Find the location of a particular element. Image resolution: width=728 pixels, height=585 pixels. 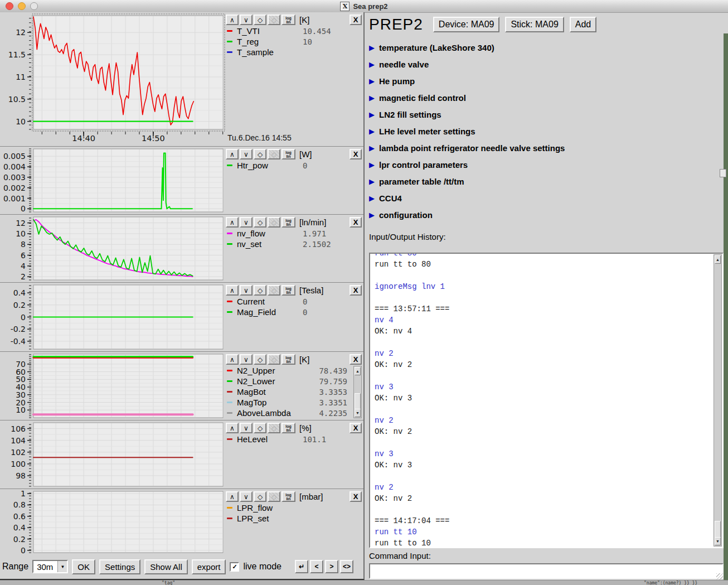

x11-icon: X is located at coordinates (344, 7).